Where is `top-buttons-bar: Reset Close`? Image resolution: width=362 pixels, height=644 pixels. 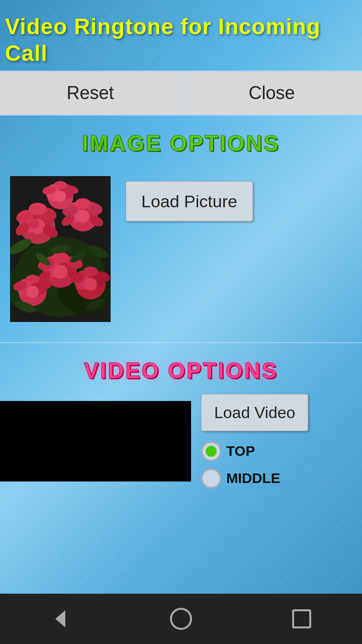
top-buttons-bar: Reset Close is located at coordinates (181, 93).